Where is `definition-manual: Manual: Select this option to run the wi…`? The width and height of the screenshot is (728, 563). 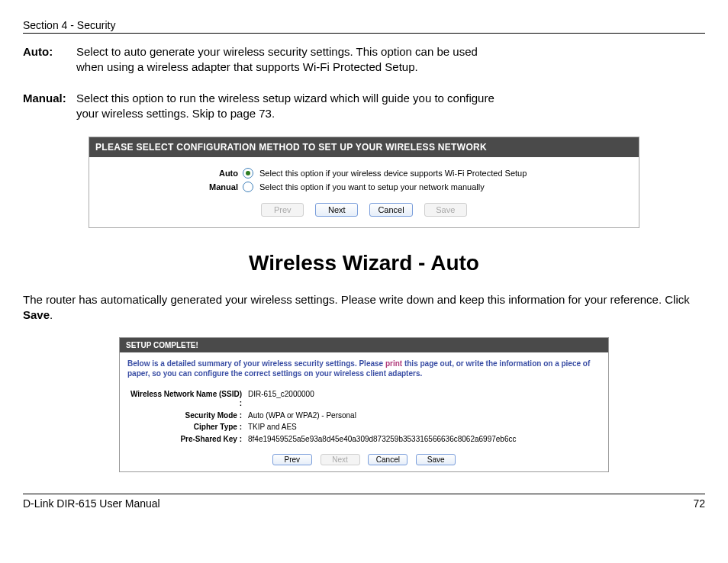 definition-manual: Manual: Select this option to run the wi… is located at coordinates (364, 107).